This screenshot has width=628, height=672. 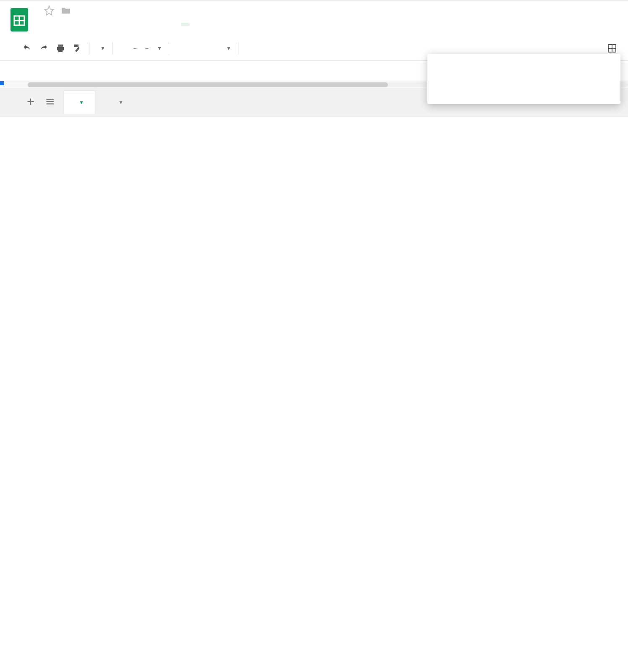 I want to click on sheets-app-icon, so click(x=19, y=20).